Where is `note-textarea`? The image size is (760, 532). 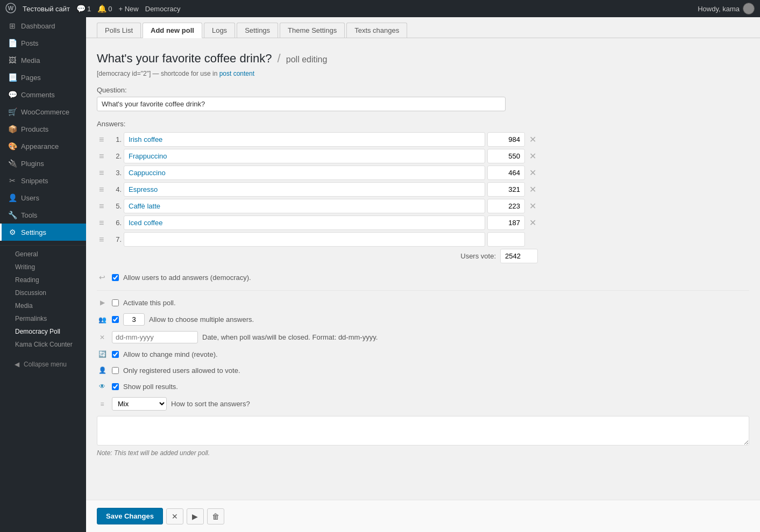
note-textarea is located at coordinates (423, 431).